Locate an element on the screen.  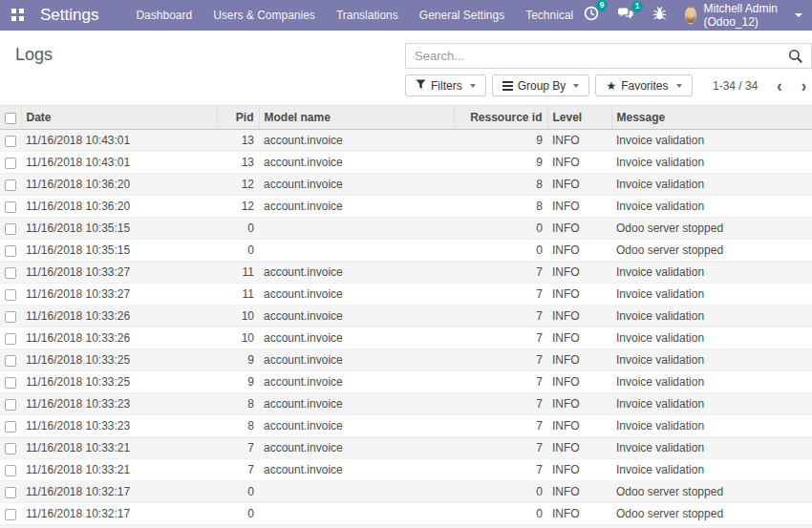
pager-previous-button: ‹ is located at coordinates (780, 85).